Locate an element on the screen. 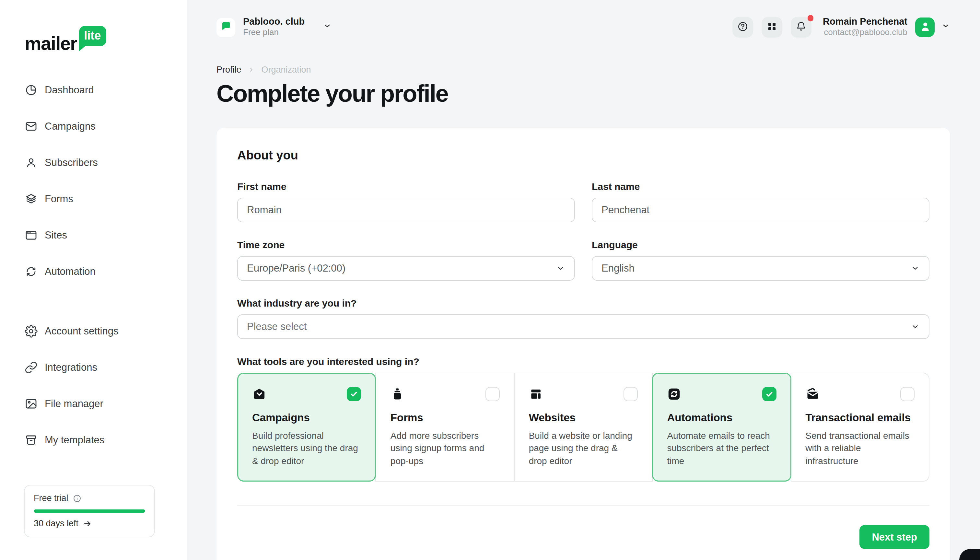 Image resolution: width=980 pixels, height=560 pixels. workspace-name: Pablooo. club is located at coordinates (274, 22).